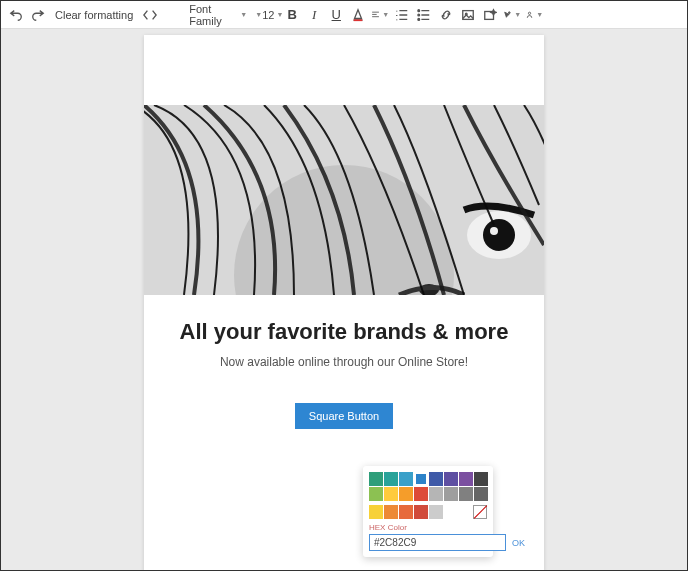 Image resolution: width=688 pixels, height=571 pixels. What do you see at coordinates (480, 512) in the screenshot?
I see `reset-color-icon` at bounding box center [480, 512].